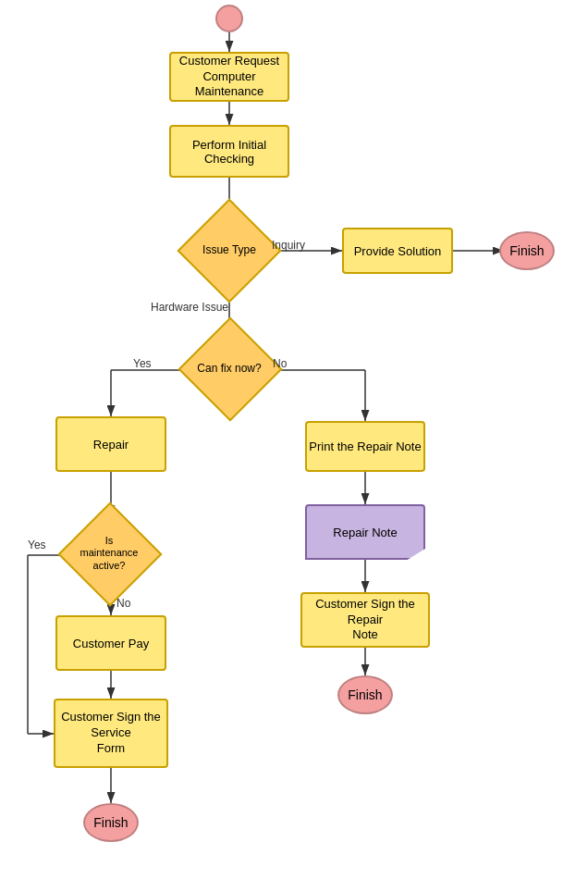  What do you see at coordinates (229, 152) in the screenshot?
I see `perform-initial-box: Perform Initial Checking` at bounding box center [229, 152].